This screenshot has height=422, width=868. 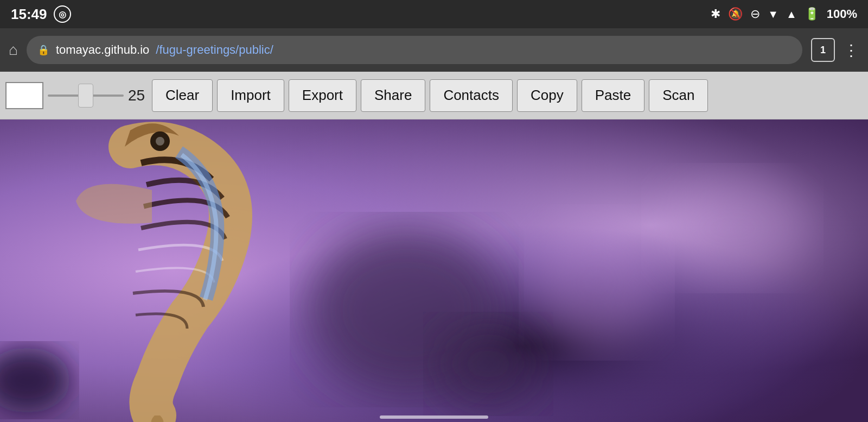 I want to click on url-base: tomayac.github.io, so click(x=103, y=50).